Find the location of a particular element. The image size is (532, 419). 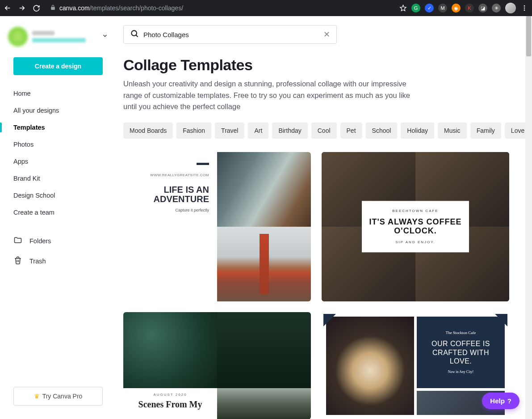

chip-mood-boards: Mood Boards is located at coordinates (148, 131).